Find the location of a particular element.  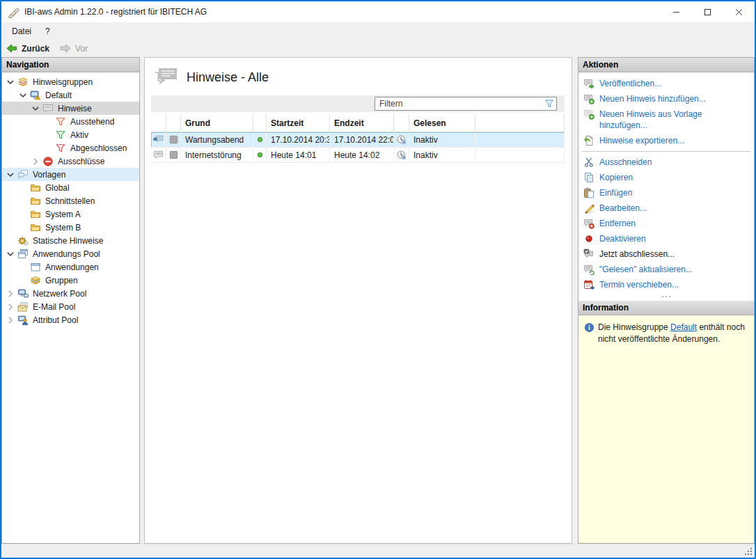

minimize-icon is located at coordinates (677, 13).